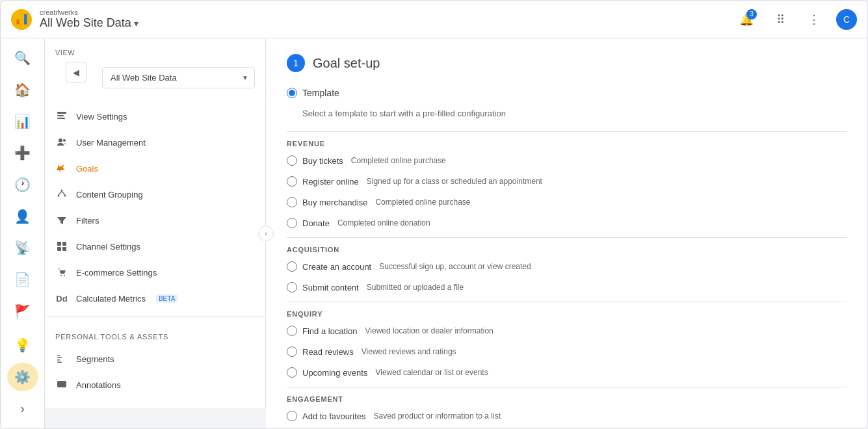 The width and height of the screenshot is (868, 429). I want to click on create-account-name: Create an account, so click(337, 266).